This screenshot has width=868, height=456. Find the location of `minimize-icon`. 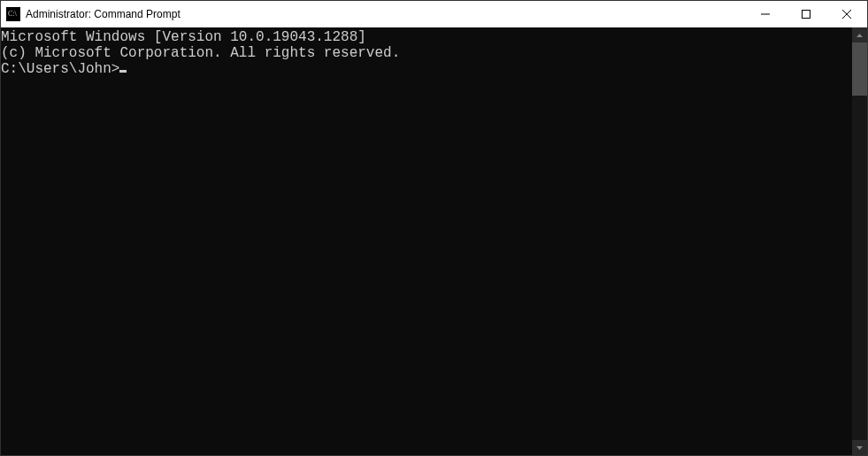

minimize-icon is located at coordinates (765, 14).